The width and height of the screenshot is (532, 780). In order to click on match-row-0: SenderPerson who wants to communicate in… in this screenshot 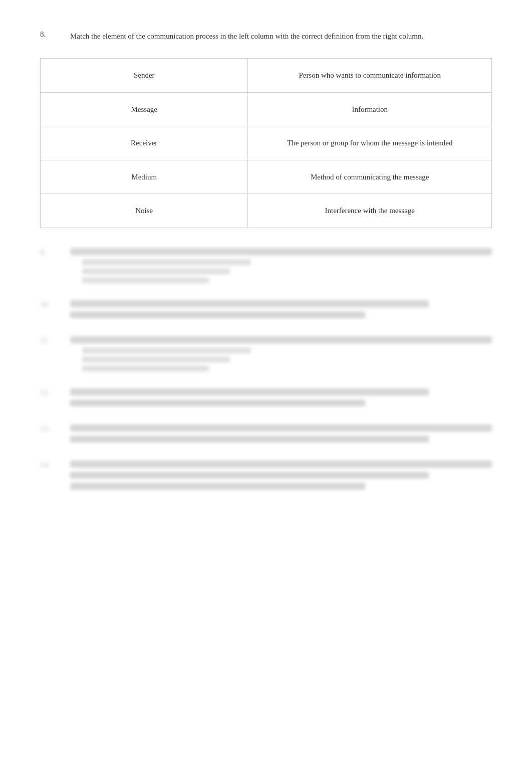, I will do `click(267, 76)`.